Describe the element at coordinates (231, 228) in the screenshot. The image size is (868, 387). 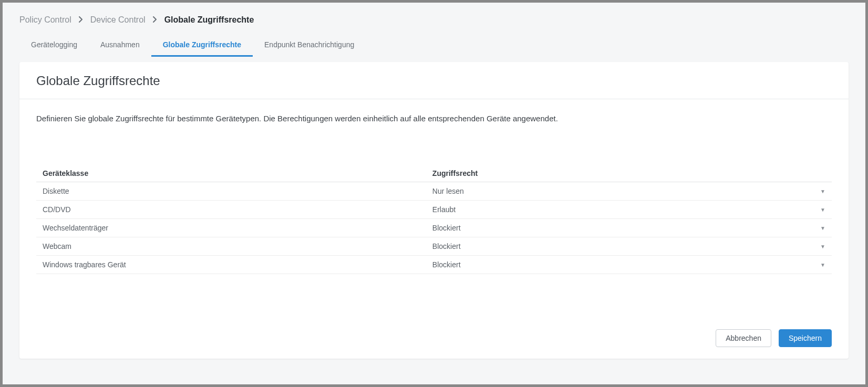
I see `device-class-cell: Wechseldatenträger` at that location.